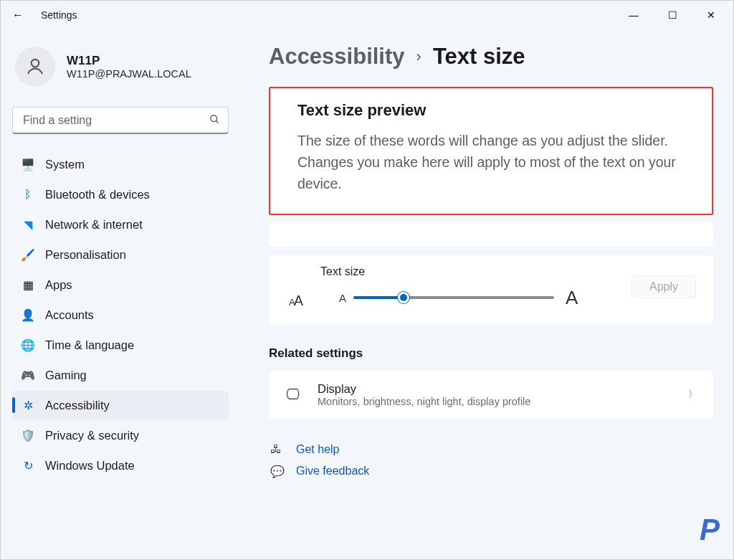 The width and height of the screenshot is (734, 560). Describe the element at coordinates (35, 67) in the screenshot. I see `avatar` at that location.